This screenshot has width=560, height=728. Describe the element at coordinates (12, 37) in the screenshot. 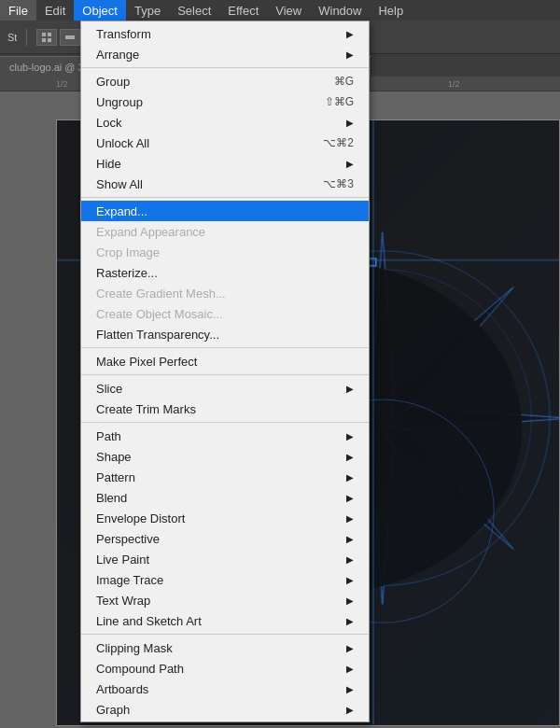

I see `toolbar-label: St` at that location.